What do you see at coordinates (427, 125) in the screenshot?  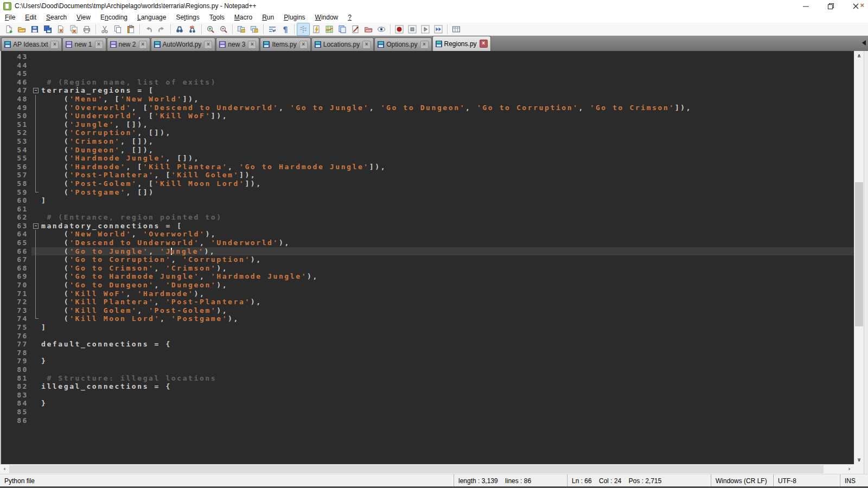 I see `code-line-51: 51 ('Jungle', []),` at bounding box center [427, 125].